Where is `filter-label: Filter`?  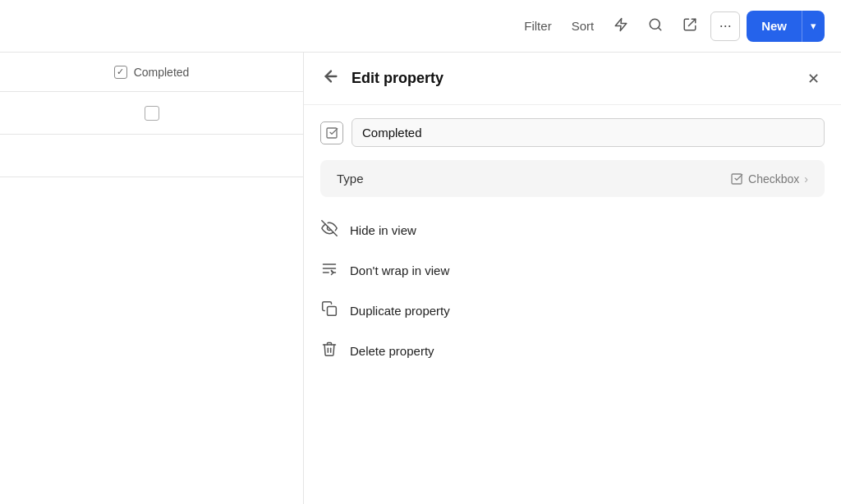 filter-label: Filter is located at coordinates (537, 26).